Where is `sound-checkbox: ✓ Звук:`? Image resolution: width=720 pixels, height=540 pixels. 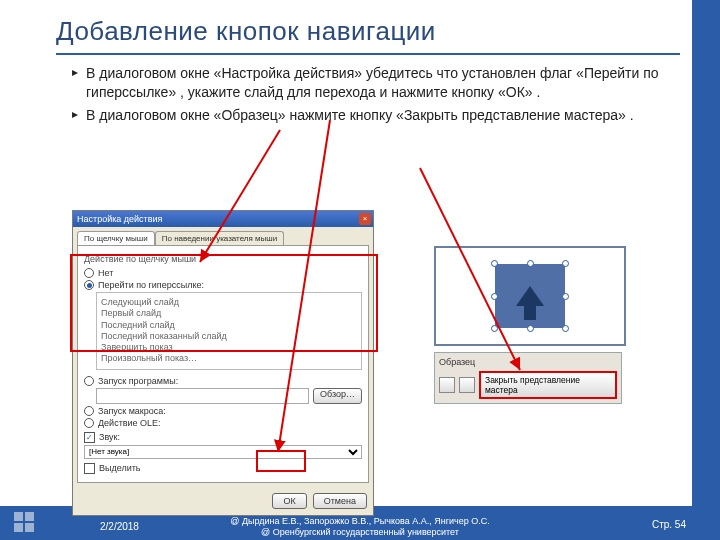 sound-checkbox: ✓ Звук: is located at coordinates (223, 438).